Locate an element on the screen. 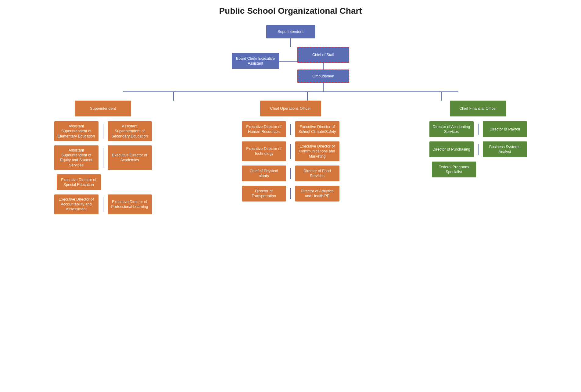 This screenshot has width=581, height=392. node-superintendent-left: Superintendent is located at coordinates (103, 109).